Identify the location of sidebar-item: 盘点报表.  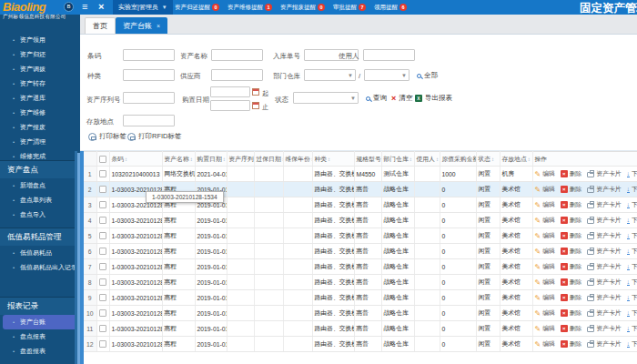
(40, 337).